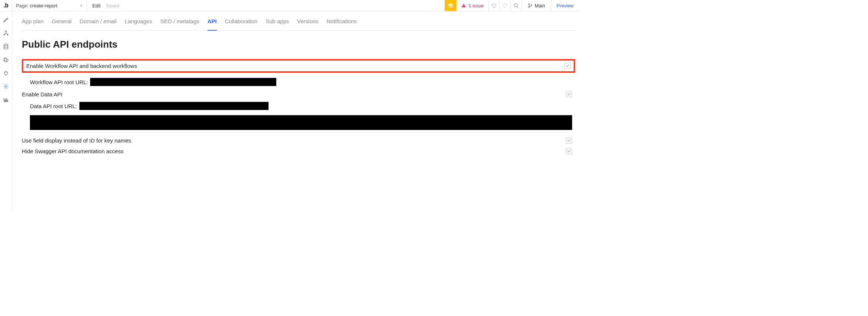  Describe the element at coordinates (290, 6) in the screenshot. I see `top-bar: .b Page: create-report ▼ Edit Saved 1 is…` at that location.